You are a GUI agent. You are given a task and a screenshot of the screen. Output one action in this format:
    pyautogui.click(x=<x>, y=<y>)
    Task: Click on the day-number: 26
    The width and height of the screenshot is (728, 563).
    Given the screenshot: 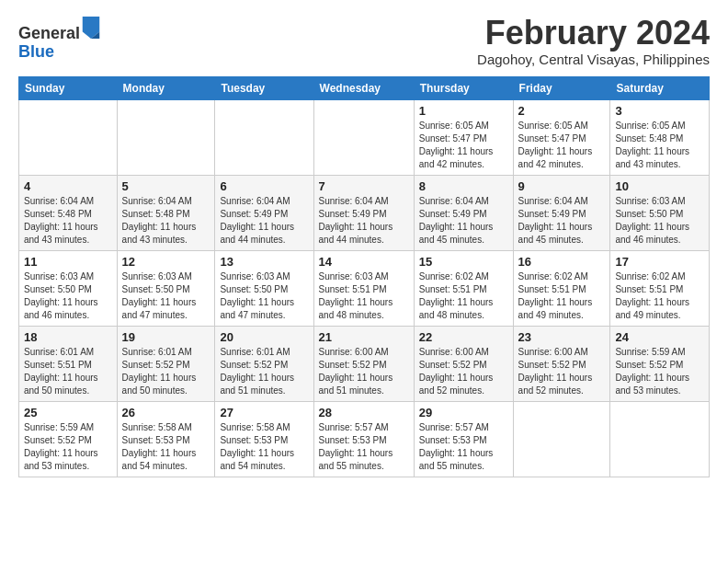 What is the action you would take?
    pyautogui.click(x=166, y=412)
    